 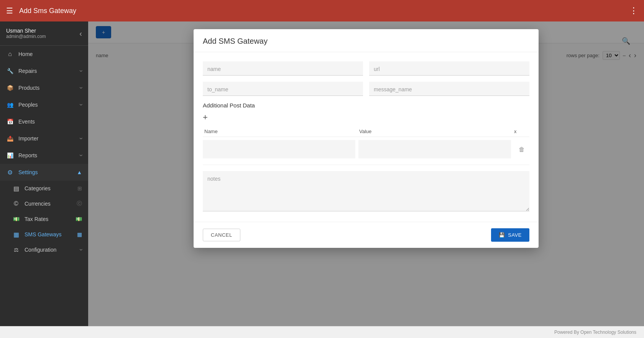 I want to click on sidebar-user: Usman Sher admin@admin.com, so click(x=44, y=34).